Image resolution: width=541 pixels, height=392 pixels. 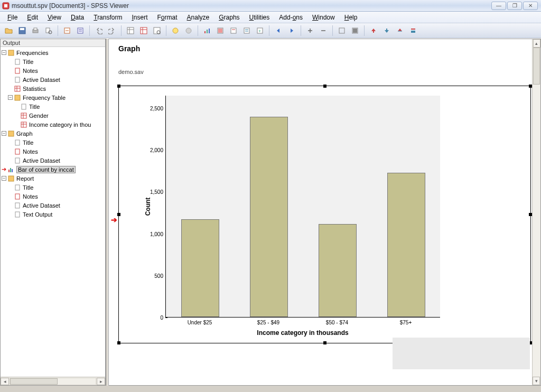 What do you see at coordinates (323, 17) in the screenshot?
I see `menu-window: Window` at bounding box center [323, 17].